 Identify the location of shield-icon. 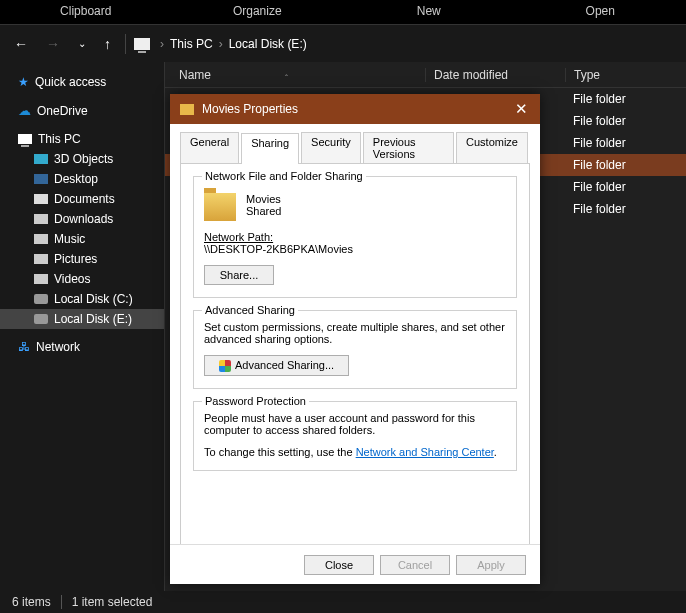
(225, 366).